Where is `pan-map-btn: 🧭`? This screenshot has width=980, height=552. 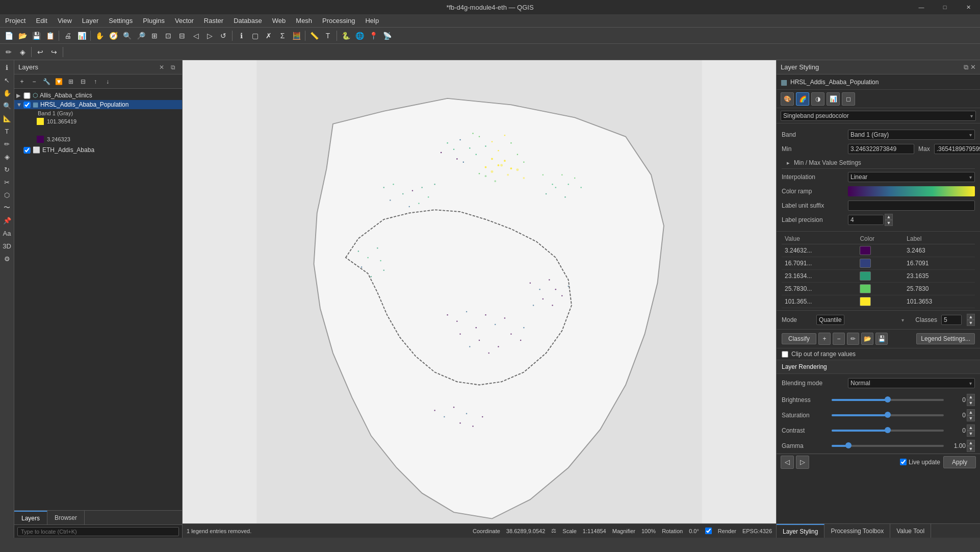 pan-map-btn: 🧭 is located at coordinates (113, 36).